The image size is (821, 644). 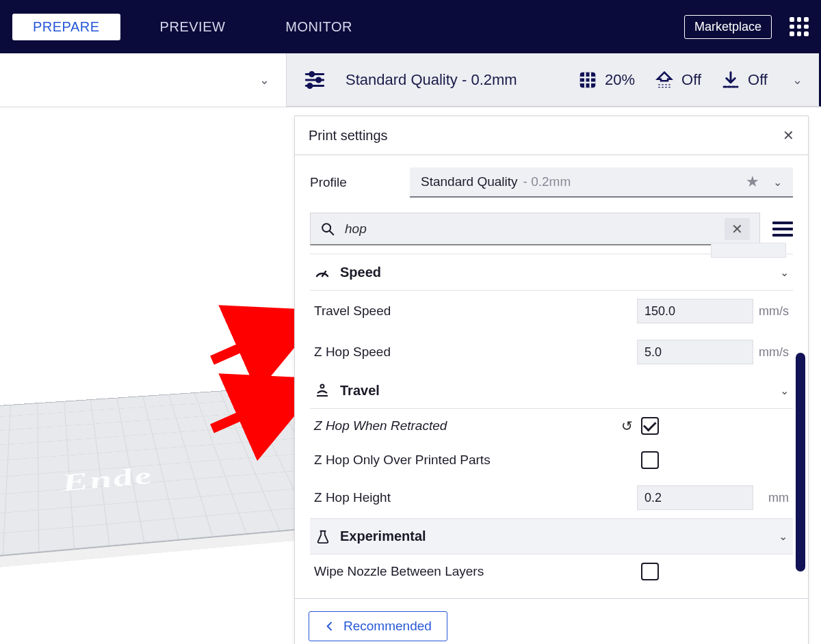 What do you see at coordinates (551, 135) in the screenshot?
I see `panel-titlebar: Print settings ✕` at bounding box center [551, 135].